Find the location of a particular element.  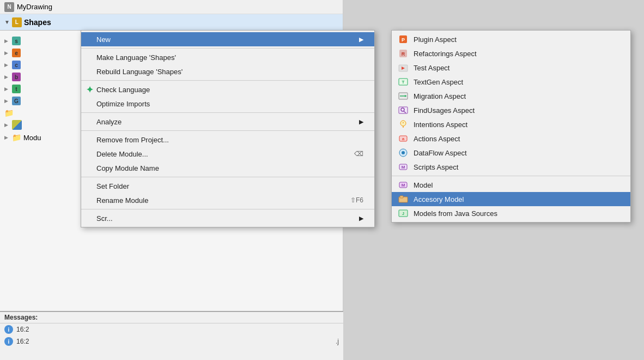

menu-item-rebuild-language: Rebuild Language 'Shapes' is located at coordinates (228, 71).